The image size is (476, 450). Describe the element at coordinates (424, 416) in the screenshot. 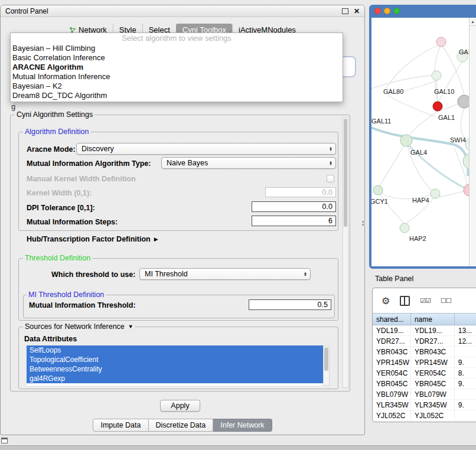

I see `table-row: YJL052CYJL052C` at that location.